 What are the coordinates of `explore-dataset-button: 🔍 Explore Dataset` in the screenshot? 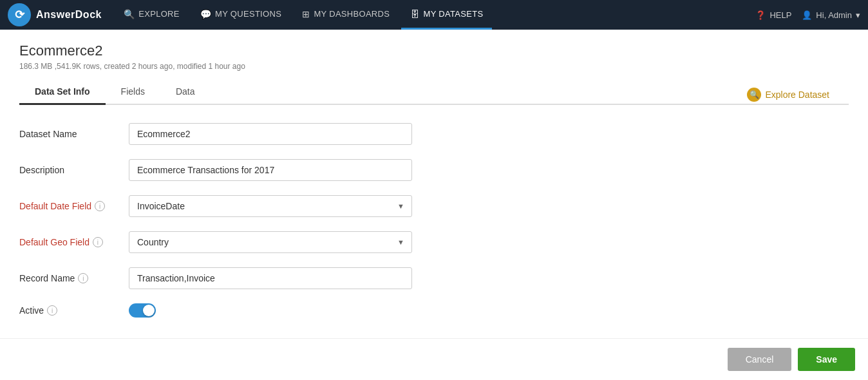 It's located at (788, 95).